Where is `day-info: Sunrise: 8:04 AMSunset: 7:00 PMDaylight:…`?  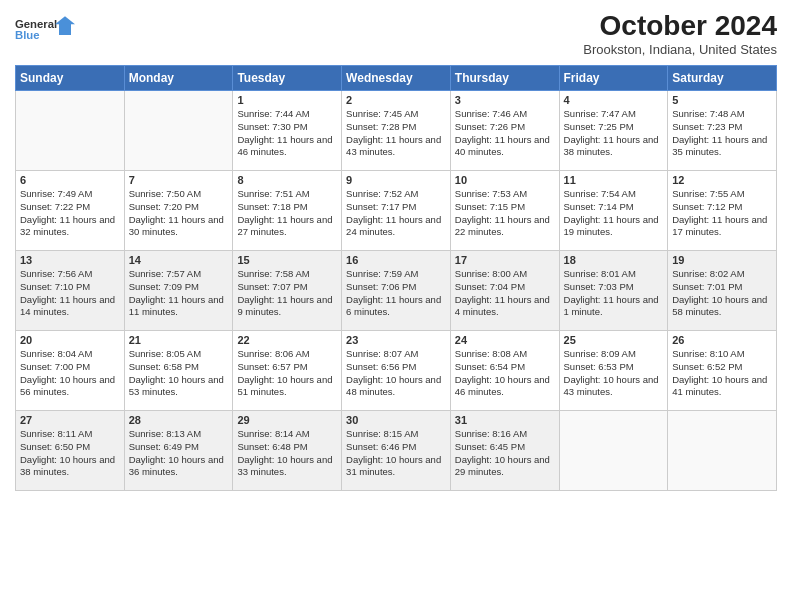 day-info: Sunrise: 8:04 AMSunset: 7:00 PMDaylight:… is located at coordinates (70, 374).